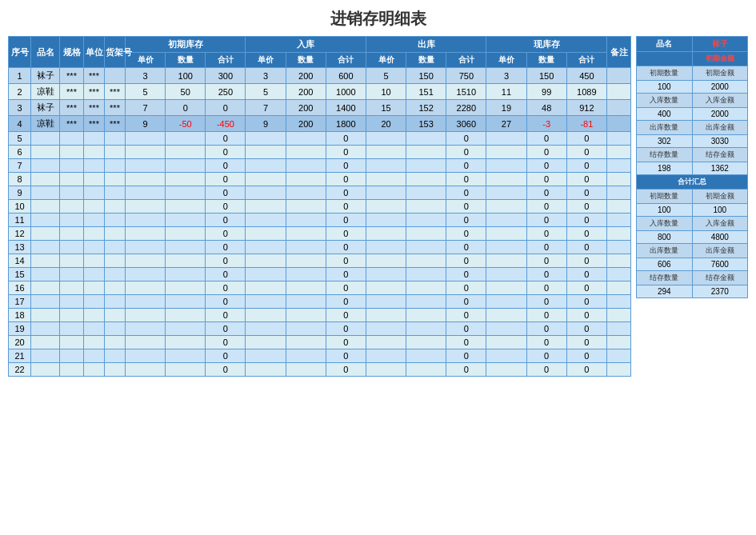 The width and height of the screenshot is (756, 535). What do you see at coordinates (720, 101) in the screenshot?
I see `right-amount-label: 入库金额` at bounding box center [720, 101].